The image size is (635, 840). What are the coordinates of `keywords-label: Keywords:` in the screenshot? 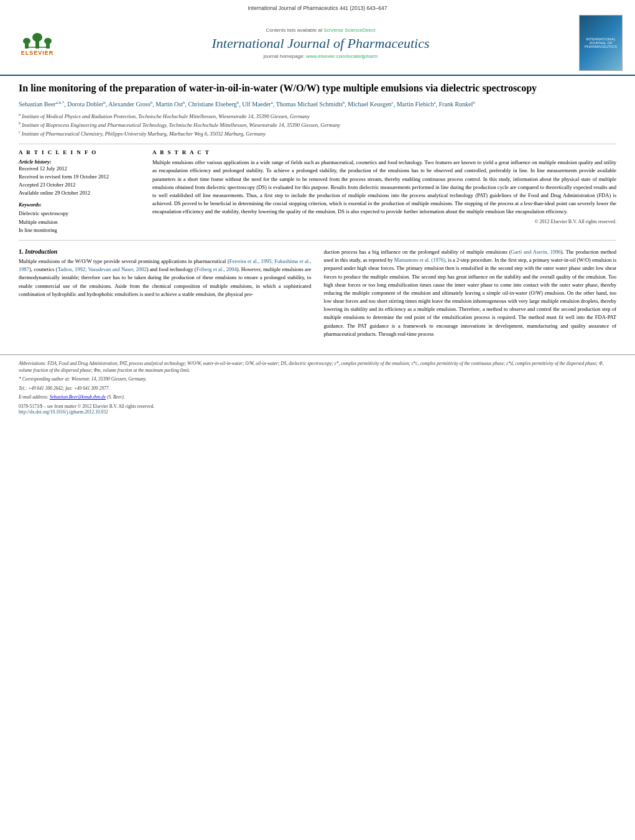 It's located at (80, 205).